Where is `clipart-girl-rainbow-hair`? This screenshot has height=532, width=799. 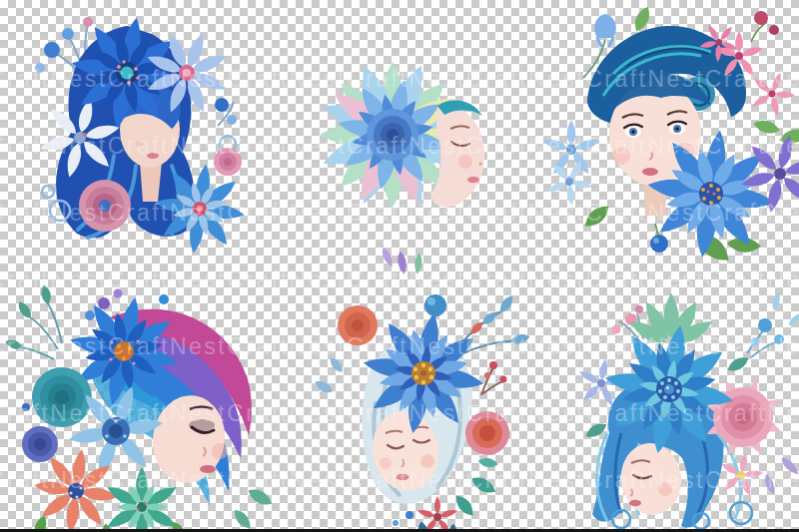 clipart-girl-rainbow-hair is located at coordinates (140, 404).